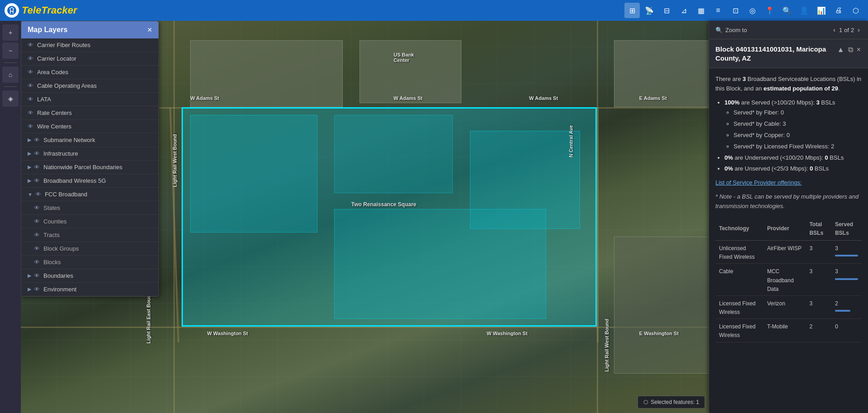 The image size is (868, 413). I want to click on cell-provider: MCC Broadband Data, so click(785, 280).